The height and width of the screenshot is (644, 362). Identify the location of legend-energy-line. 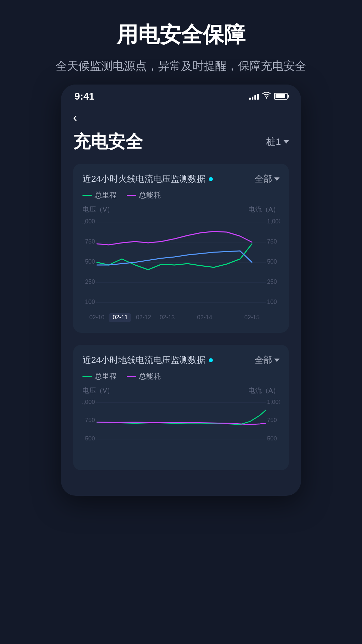
(131, 195).